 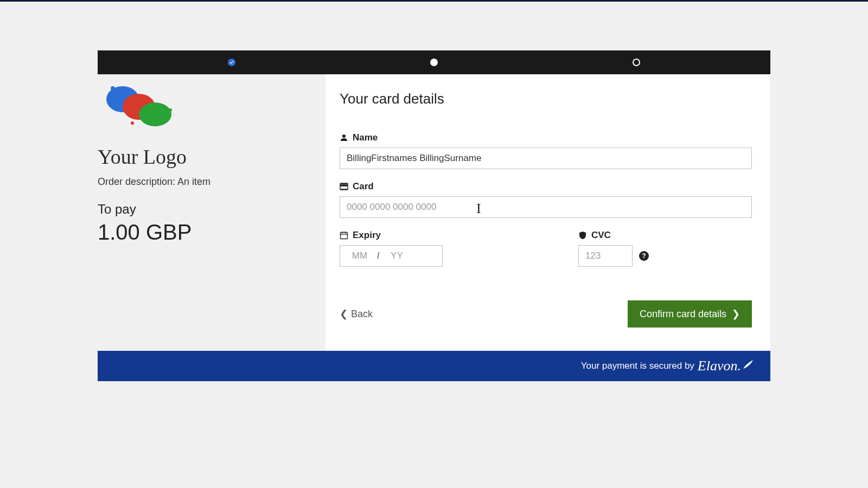 I want to click on merchant-logo, so click(x=208, y=109).